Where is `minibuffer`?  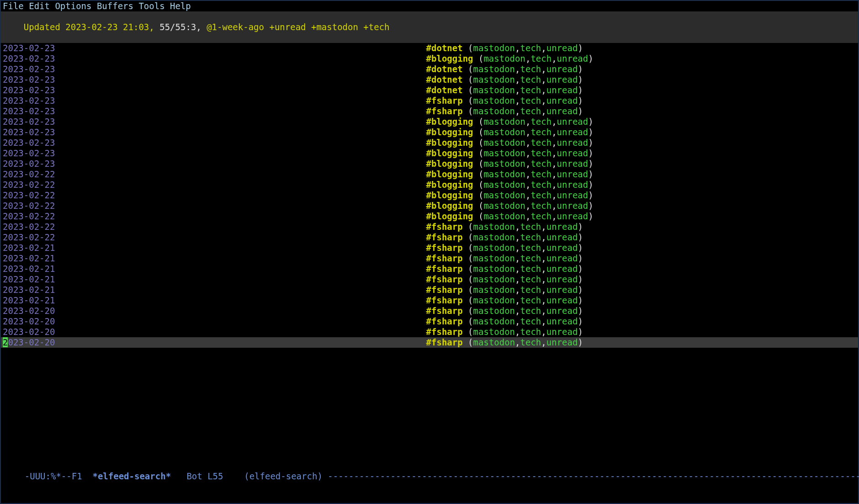
minibuffer is located at coordinates (430, 497).